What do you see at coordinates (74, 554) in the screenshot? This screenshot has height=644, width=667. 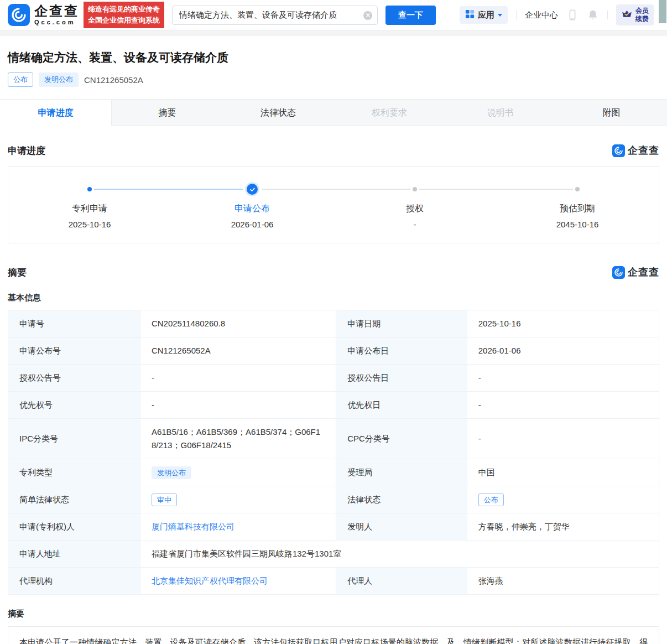 I see `field-label: 申请人地址` at bounding box center [74, 554].